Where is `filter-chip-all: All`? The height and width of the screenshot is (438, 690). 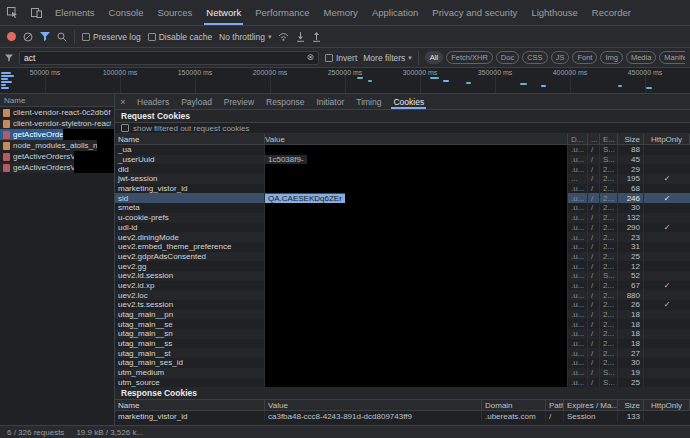 filter-chip-all: All is located at coordinates (434, 58).